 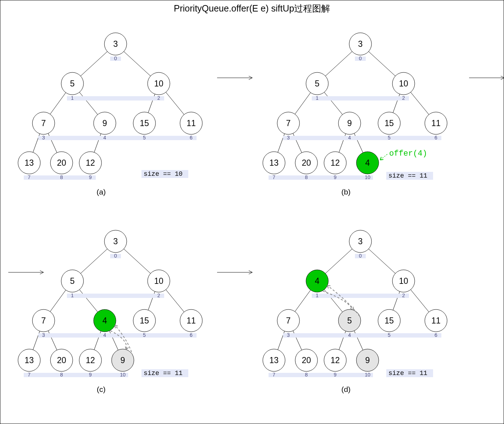 I want to click on diagram-title: PriorityQueue.offer(E e) siftUp过程图解, so click(x=252, y=9).